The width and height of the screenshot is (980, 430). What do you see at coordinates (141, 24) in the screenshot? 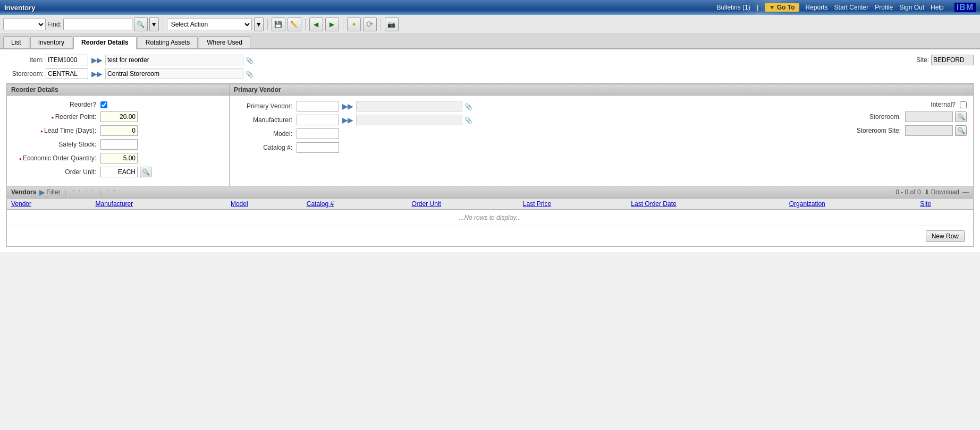
I see `search-button: 🔍` at bounding box center [141, 24].